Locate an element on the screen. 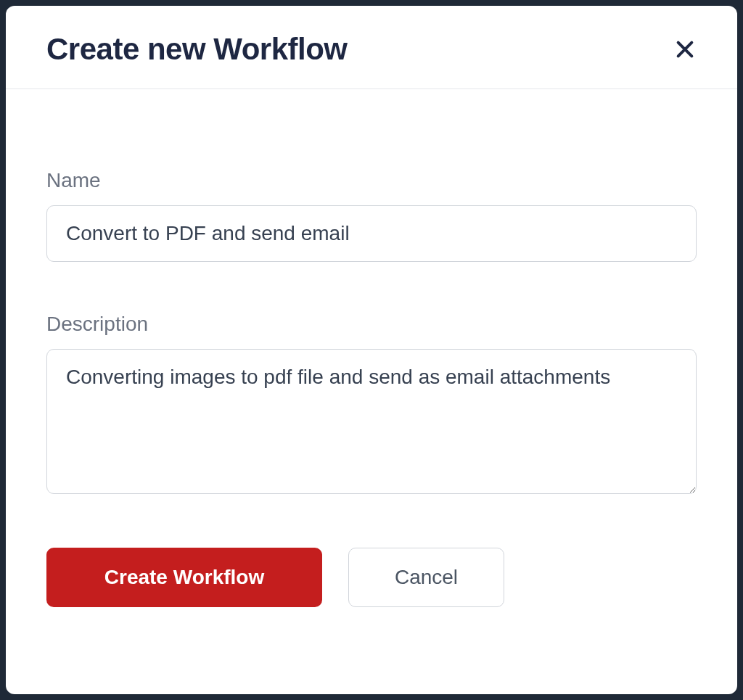 Image resolution: width=743 pixels, height=700 pixels. name-input is located at coordinates (372, 234).